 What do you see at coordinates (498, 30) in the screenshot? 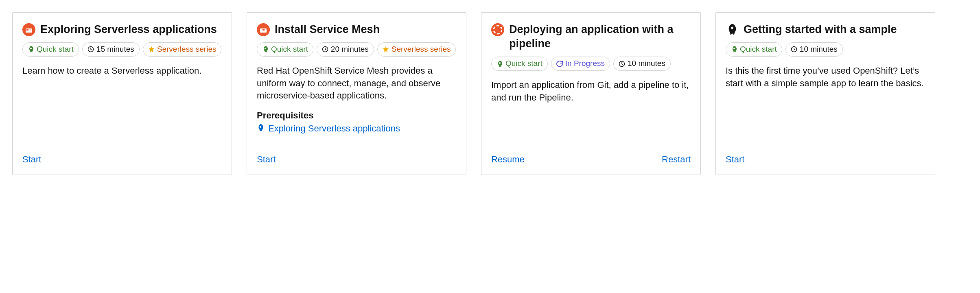
I see `lifebuoy-icon` at bounding box center [498, 30].